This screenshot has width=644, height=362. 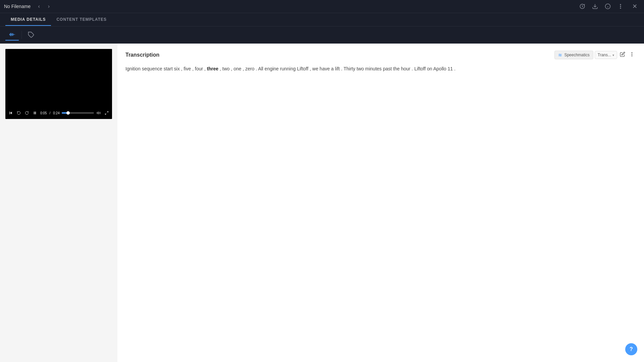 What do you see at coordinates (17, 6) in the screenshot?
I see `window-title: No Filename` at bounding box center [17, 6].